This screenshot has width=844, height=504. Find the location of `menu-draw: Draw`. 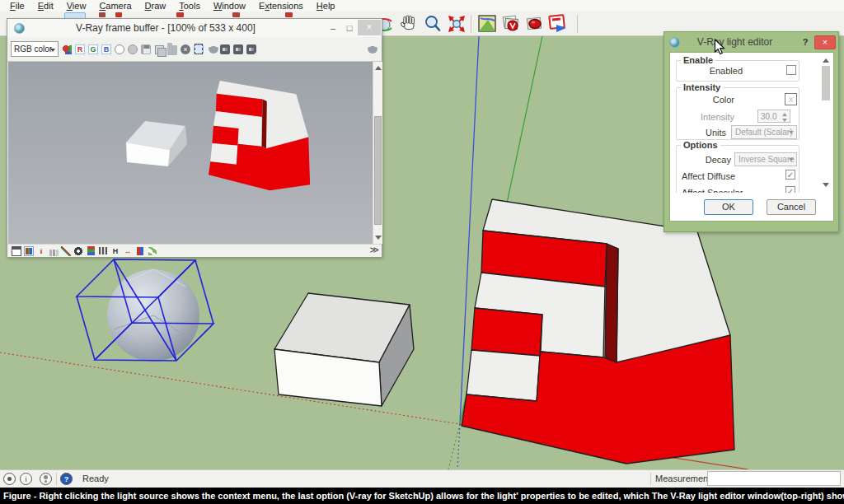

menu-draw: Draw is located at coordinates (156, 6).